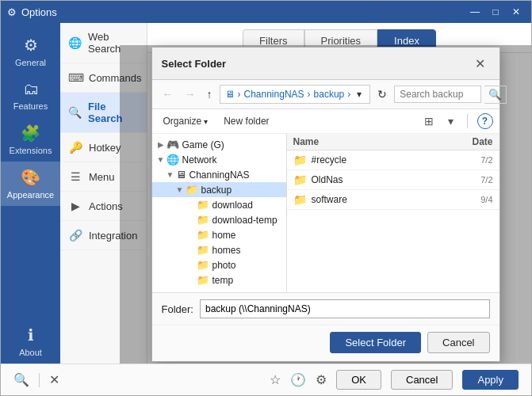 This screenshot has height=396, width=532. Describe the element at coordinates (326, 343) in the screenshot. I see `dialog-buttons: Select Folder Cancel` at that location.